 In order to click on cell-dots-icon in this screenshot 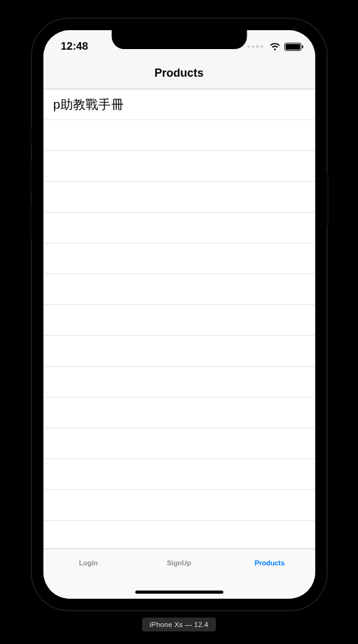, I will do `click(255, 47)`.